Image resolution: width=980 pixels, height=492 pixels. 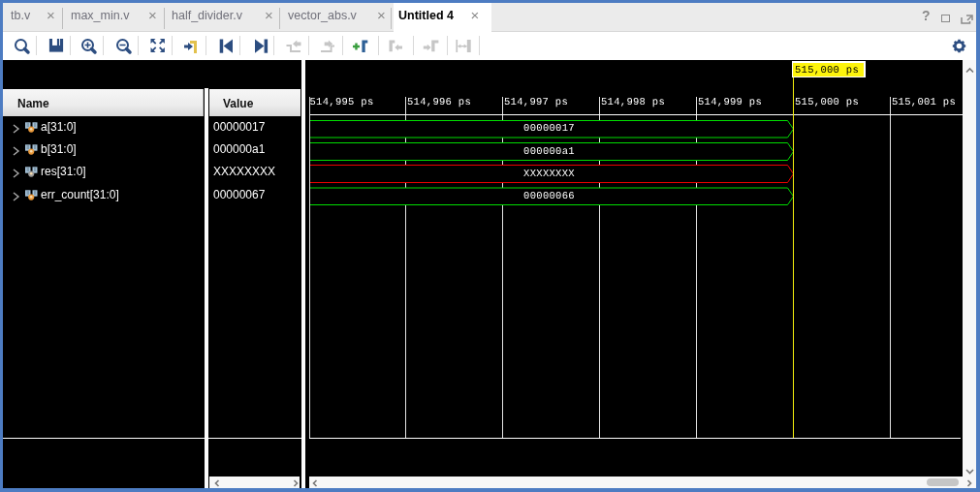 I want to click on svg-text: 514,999 ps, so click(x=730, y=103).